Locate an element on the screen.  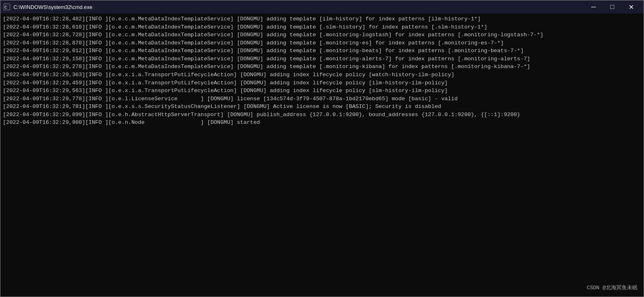
cmd-icon: C is located at coordinates (7, 7).